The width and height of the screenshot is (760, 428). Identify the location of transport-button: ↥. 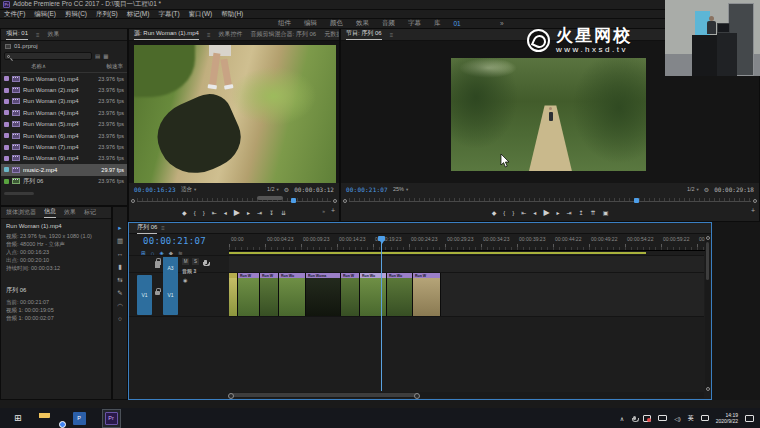
(582, 213).